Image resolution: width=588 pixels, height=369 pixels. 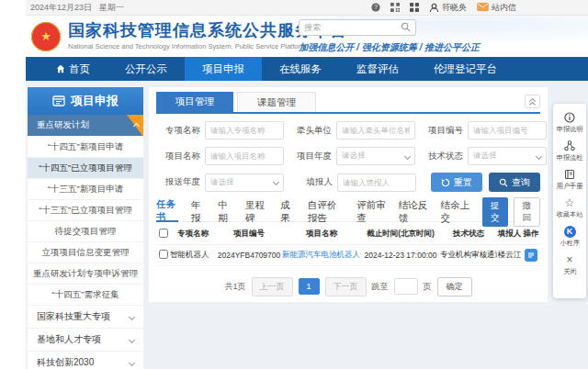 I want to click on cell-tech-status: 专业机构审核通过, so click(x=469, y=255).